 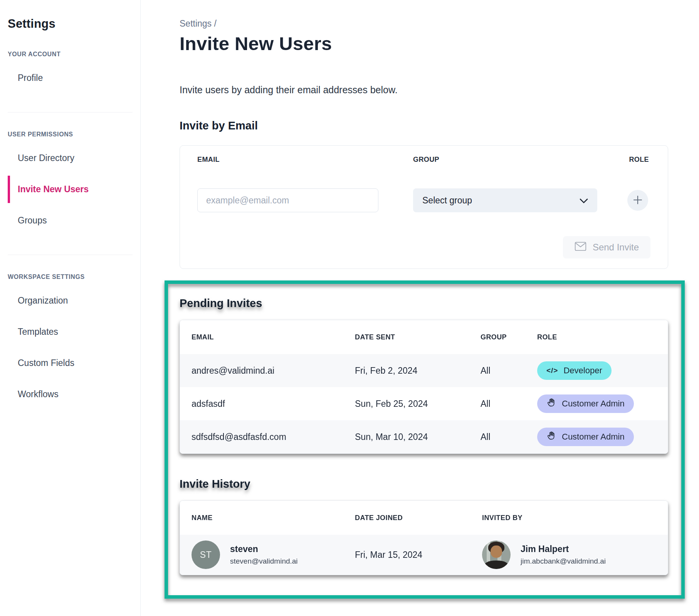 I want to click on send-invite-label: Send Invite, so click(x=616, y=247).